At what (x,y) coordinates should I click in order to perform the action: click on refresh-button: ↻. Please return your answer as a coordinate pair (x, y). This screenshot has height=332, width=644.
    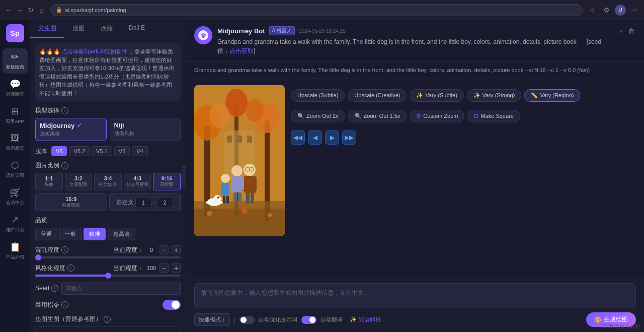
    Looking at the image, I should click on (31, 10).